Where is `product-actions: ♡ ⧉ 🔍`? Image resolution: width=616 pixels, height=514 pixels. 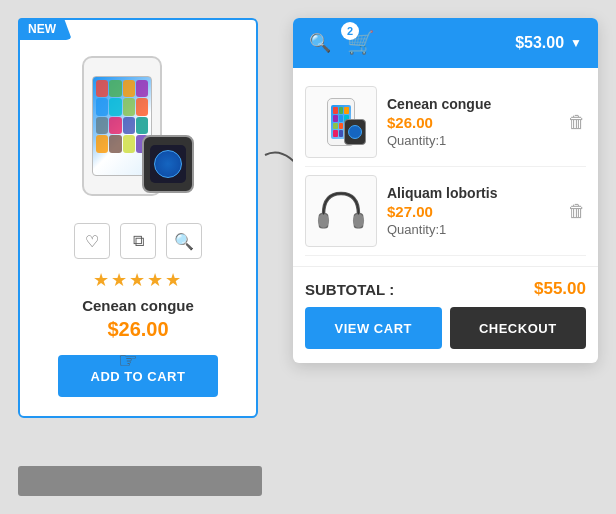 product-actions: ♡ ⧉ 🔍 is located at coordinates (138, 241).